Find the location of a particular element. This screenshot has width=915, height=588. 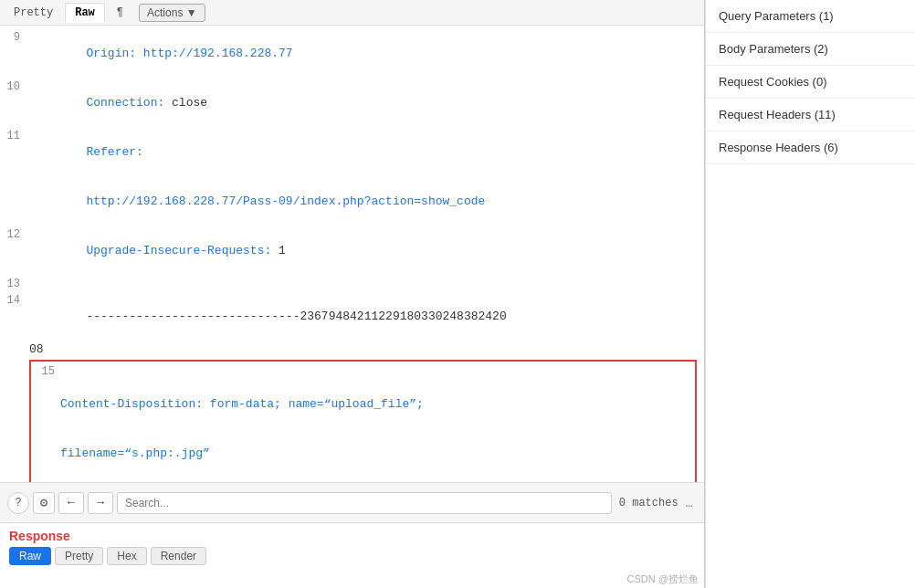

tabs-bar: Pretty Raw ¶ Actions ▼ is located at coordinates (352, 13).